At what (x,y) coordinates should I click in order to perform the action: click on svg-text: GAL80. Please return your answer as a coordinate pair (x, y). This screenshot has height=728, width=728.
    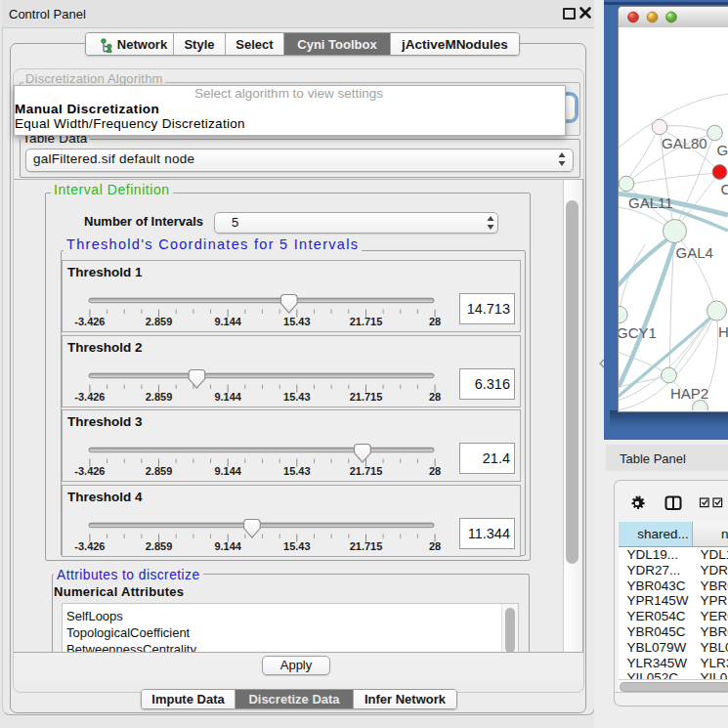
    Looking at the image, I should click on (684, 143).